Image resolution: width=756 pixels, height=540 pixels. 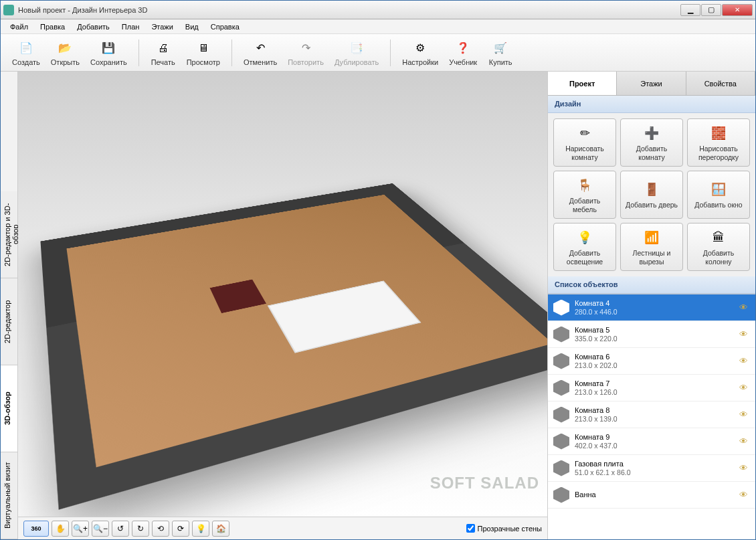 What do you see at coordinates (66, 53) in the screenshot?
I see `open-button: 📂Открыть` at bounding box center [66, 53].